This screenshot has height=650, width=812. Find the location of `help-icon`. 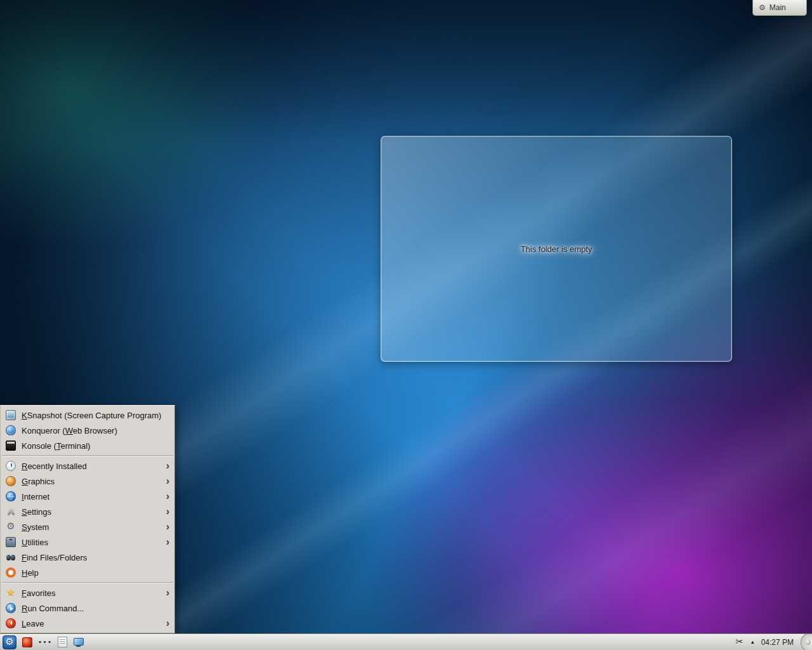

help-icon is located at coordinates (11, 573).